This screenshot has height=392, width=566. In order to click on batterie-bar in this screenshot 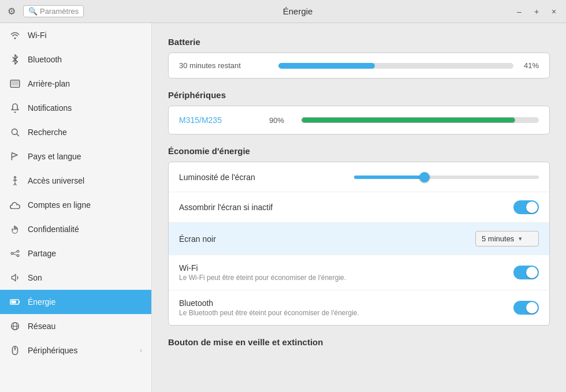, I will do `click(327, 66)`.